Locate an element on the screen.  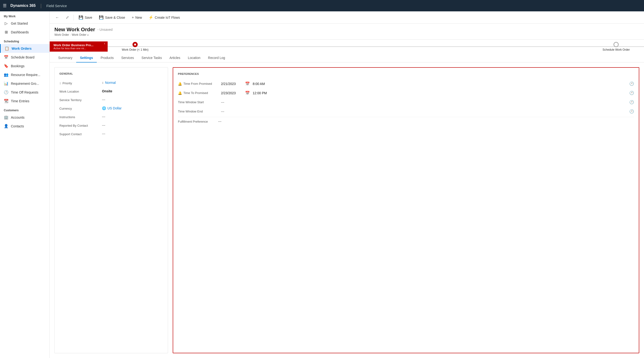
new-icon: + is located at coordinates (133, 18).